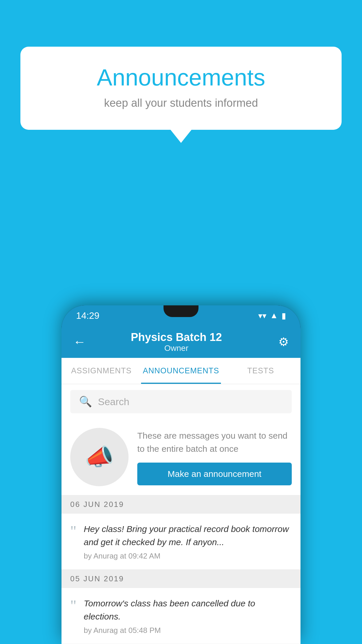  What do you see at coordinates (88, 316) in the screenshot?
I see `status-time: 14:29` at bounding box center [88, 316].